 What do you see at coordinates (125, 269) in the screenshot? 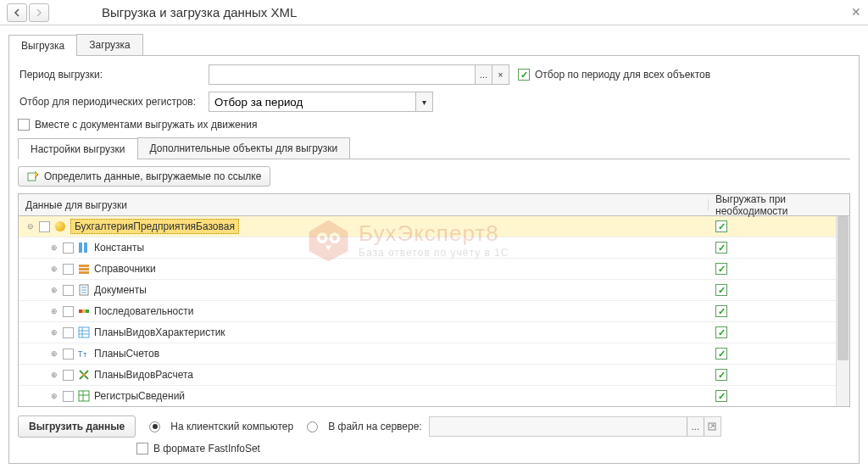
I see `row-label: Справочники` at bounding box center [125, 269].